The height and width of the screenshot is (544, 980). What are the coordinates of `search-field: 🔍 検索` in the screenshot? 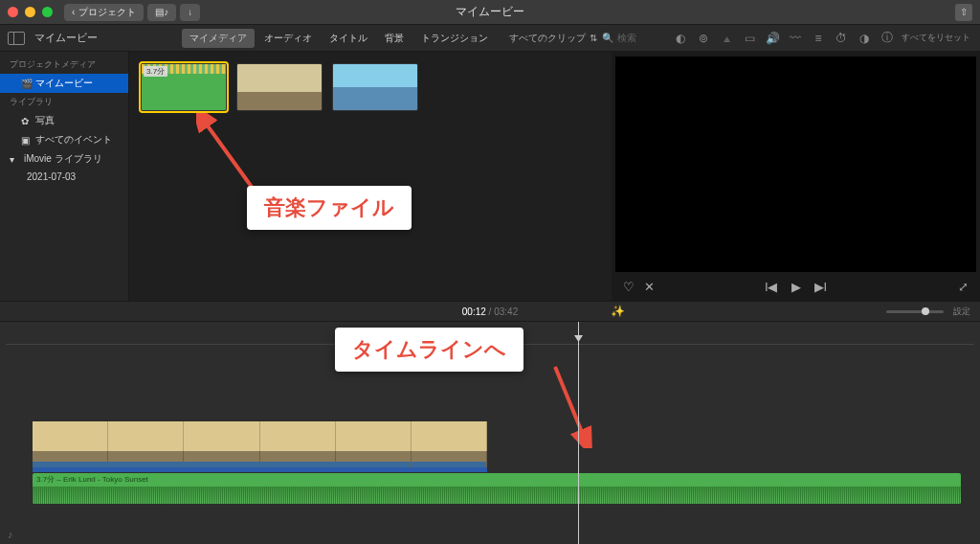 It's located at (619, 38).